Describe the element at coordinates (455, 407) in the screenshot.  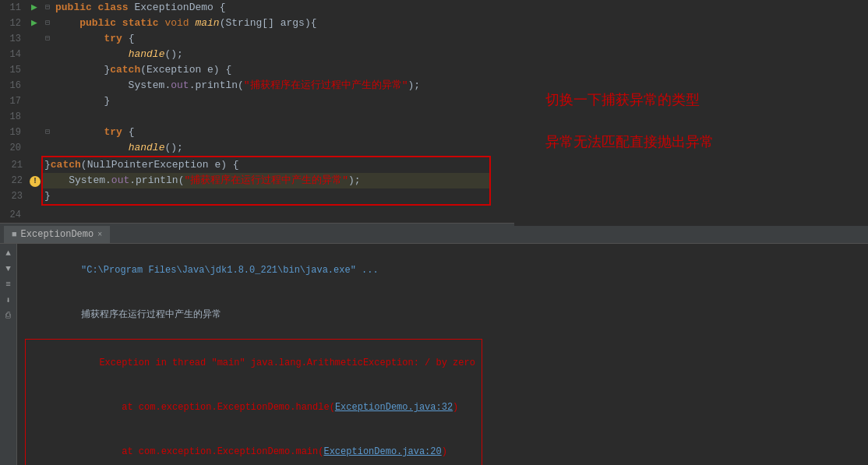
I see `output-at-handle-suffix: )` at that location.